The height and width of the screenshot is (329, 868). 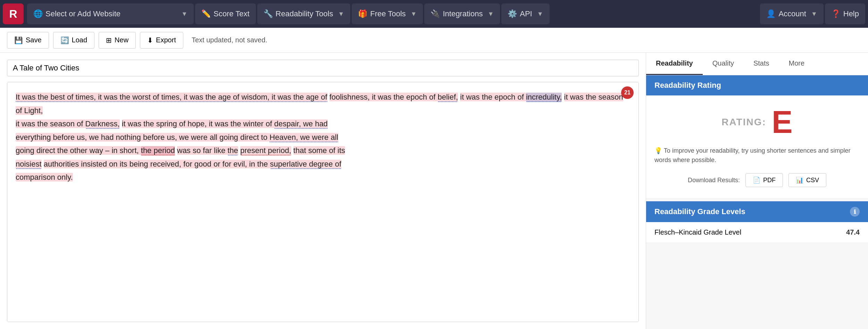 What do you see at coordinates (38, 14) in the screenshot?
I see `globe-icon: 🌐` at bounding box center [38, 14].